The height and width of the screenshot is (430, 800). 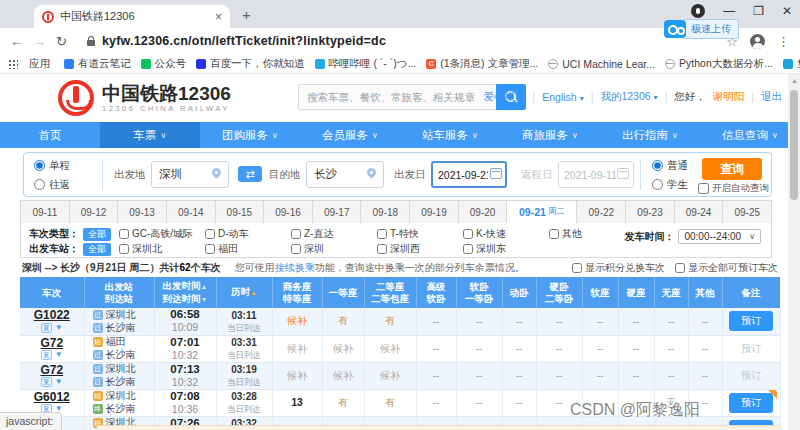 What do you see at coordinates (350, 135) in the screenshot?
I see `nav-item-会员服务: 会员服务∨` at bounding box center [350, 135].